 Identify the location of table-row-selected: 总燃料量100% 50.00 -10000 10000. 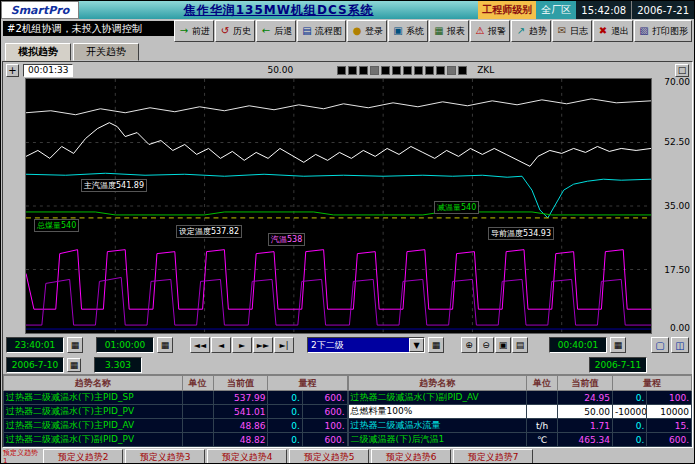
(520, 412).